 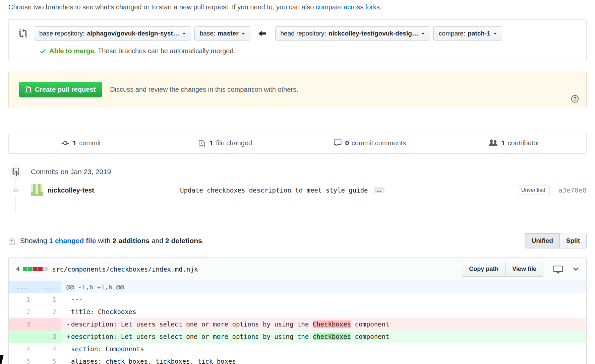 I want to click on stat-commits: 1 commit, so click(x=81, y=143).